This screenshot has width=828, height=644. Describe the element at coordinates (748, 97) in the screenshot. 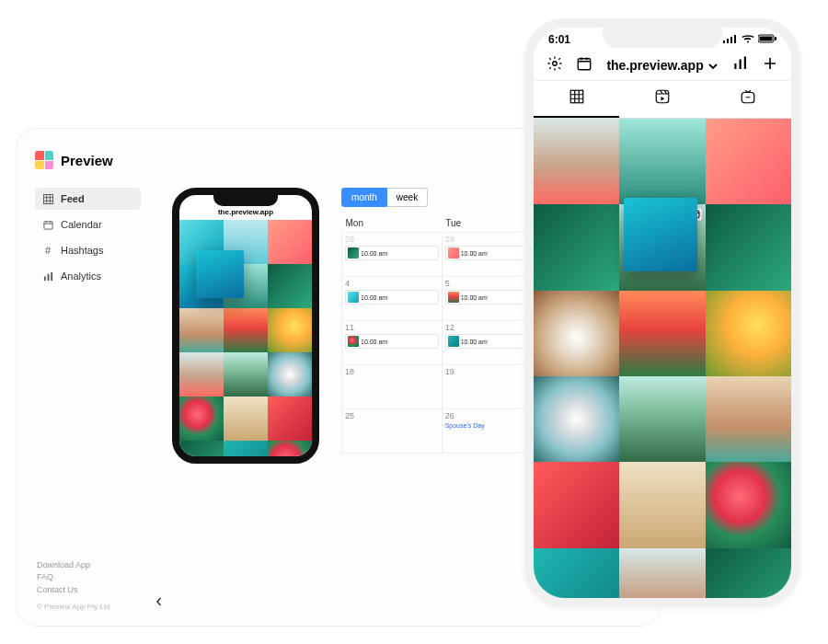

I see `igtv-icon` at that location.